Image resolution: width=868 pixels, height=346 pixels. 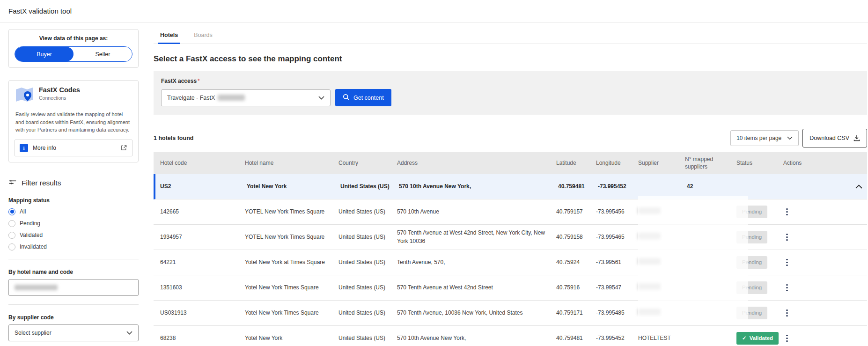 What do you see at coordinates (510, 187) in the screenshot?
I see `parent-hotel-row: US2 Yotel New York United States (US) 57…` at bounding box center [510, 187].